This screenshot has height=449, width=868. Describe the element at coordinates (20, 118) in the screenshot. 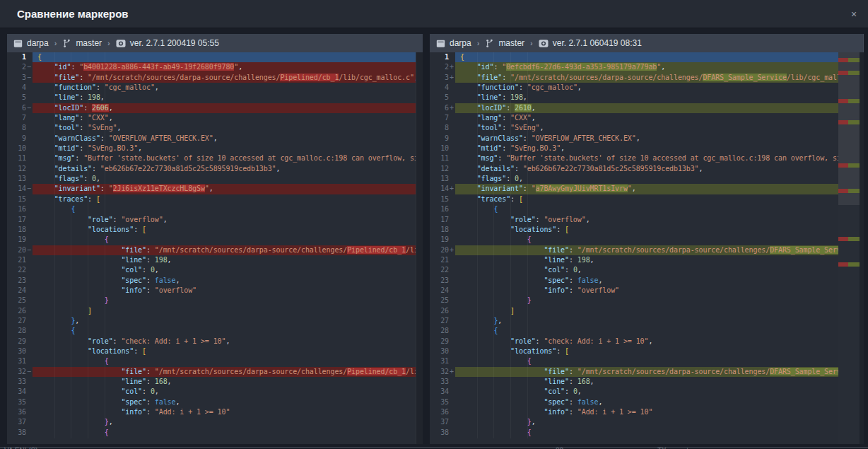

I see `gutter: 7` at that location.